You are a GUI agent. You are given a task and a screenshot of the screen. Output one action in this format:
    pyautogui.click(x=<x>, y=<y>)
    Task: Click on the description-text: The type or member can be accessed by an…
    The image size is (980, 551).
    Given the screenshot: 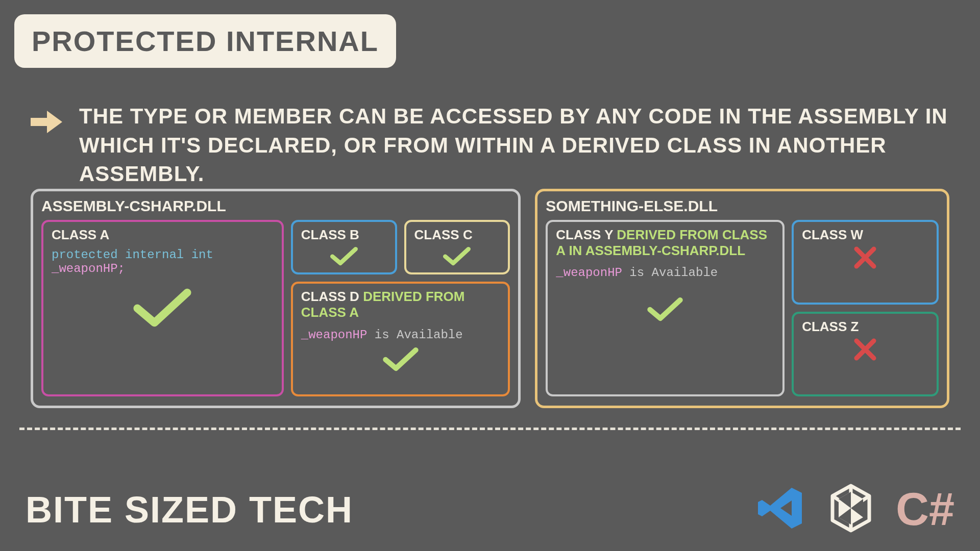 What is the action you would take?
    pyautogui.click(x=514, y=145)
    